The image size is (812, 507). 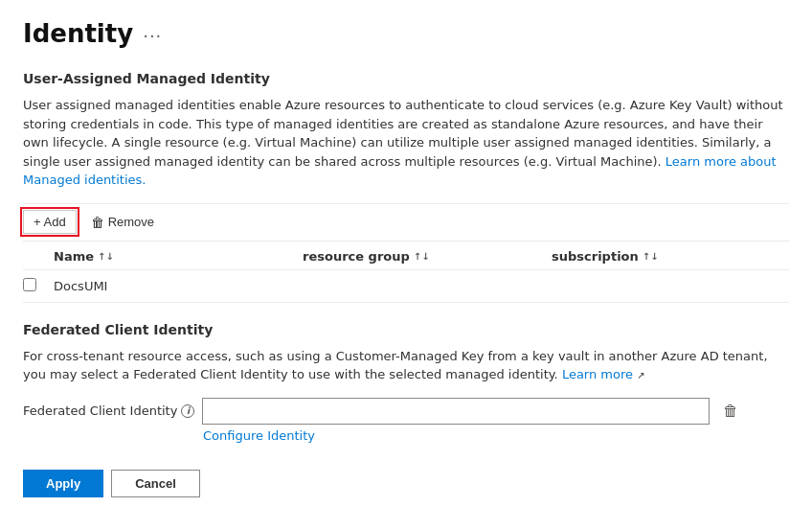 What do you see at coordinates (406, 411) in the screenshot?
I see `federated-input-row: Federated Client Identity i 🗑` at bounding box center [406, 411].